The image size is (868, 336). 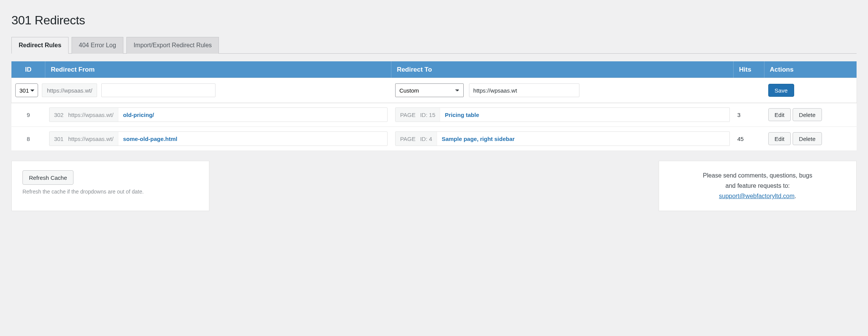 I want to click on support-text-1: Please send comments, questions, bugs, so click(x=758, y=175).